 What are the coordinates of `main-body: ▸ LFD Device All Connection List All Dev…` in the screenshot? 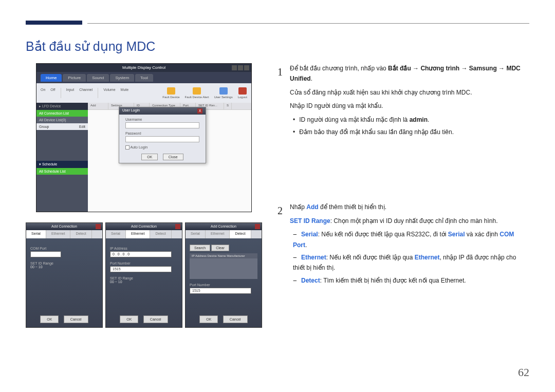 It's located at (144, 157).